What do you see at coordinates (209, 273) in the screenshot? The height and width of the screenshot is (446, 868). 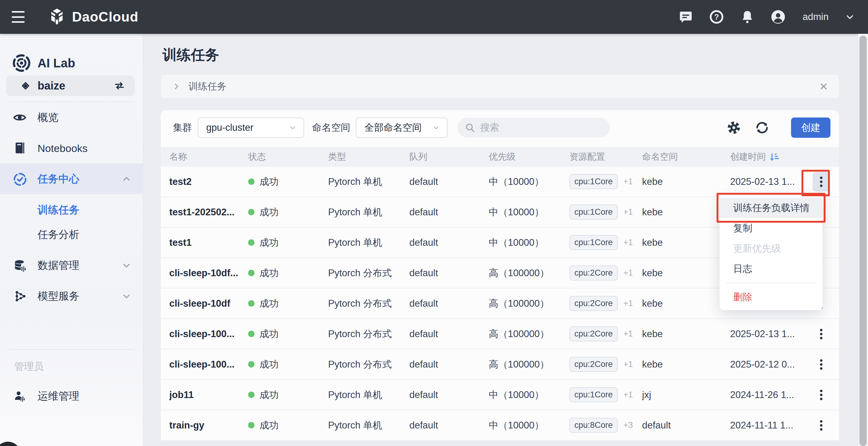 I see `job-name: cli-sleep-10df...` at bounding box center [209, 273].